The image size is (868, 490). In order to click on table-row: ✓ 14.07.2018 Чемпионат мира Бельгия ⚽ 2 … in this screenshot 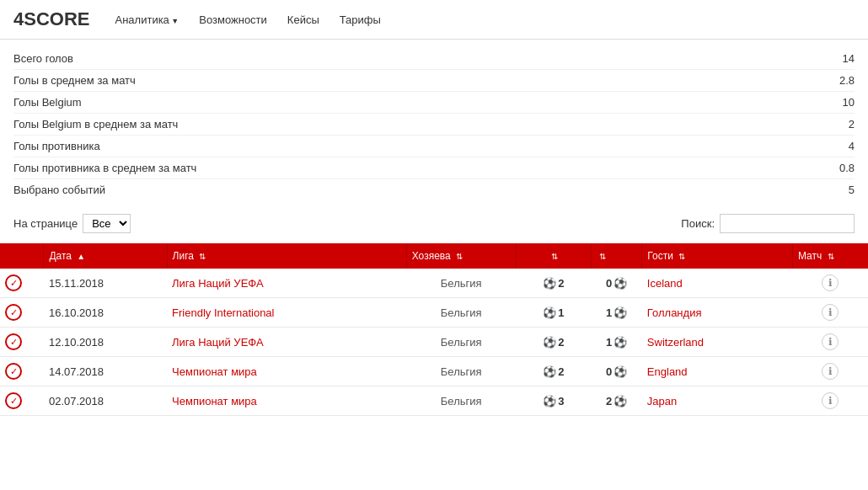, I will do `click(434, 372)`.